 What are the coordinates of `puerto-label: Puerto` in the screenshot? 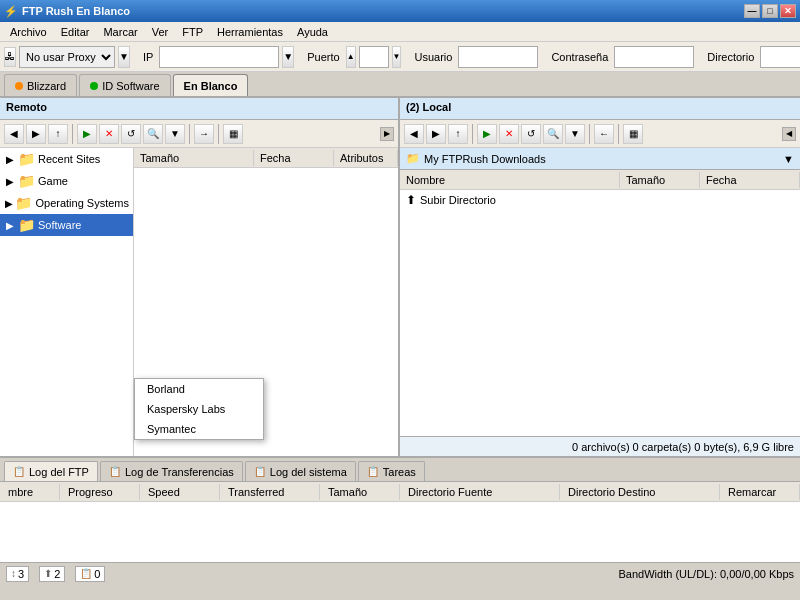 It's located at (323, 57).